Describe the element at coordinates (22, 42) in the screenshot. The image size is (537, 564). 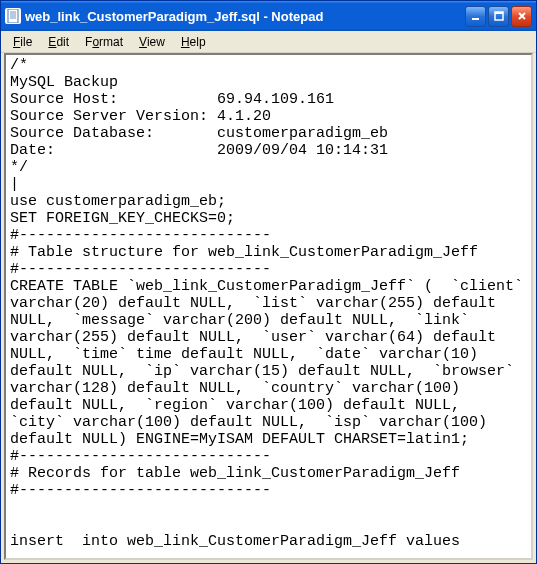
I see `menu-file: File` at that location.